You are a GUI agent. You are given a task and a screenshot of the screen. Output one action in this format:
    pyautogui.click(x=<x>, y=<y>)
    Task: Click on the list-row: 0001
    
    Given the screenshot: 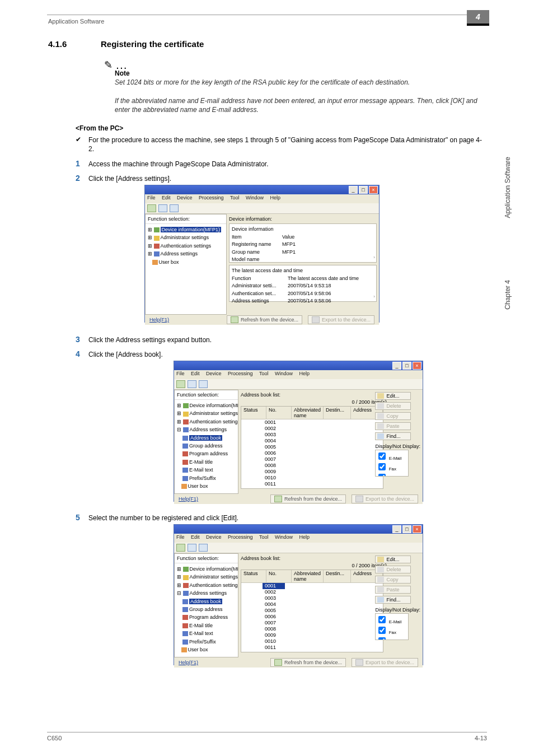 What is the action you would take?
    pyautogui.click(x=312, y=586)
    